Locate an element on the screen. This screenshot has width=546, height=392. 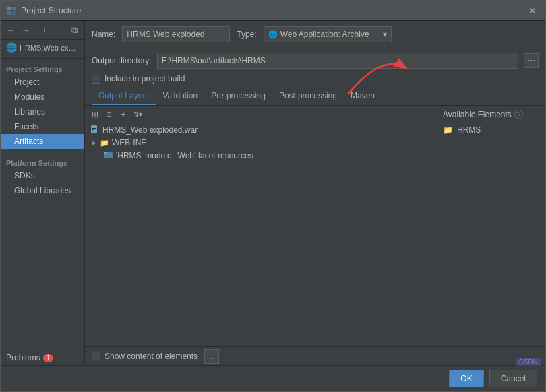
browse-button: ⋯ is located at coordinates (531, 61).